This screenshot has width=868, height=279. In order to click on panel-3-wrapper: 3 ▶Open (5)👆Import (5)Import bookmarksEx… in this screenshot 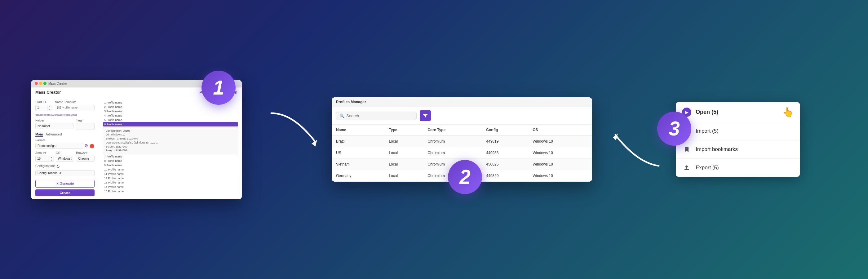, I will do `click(756, 140)`.